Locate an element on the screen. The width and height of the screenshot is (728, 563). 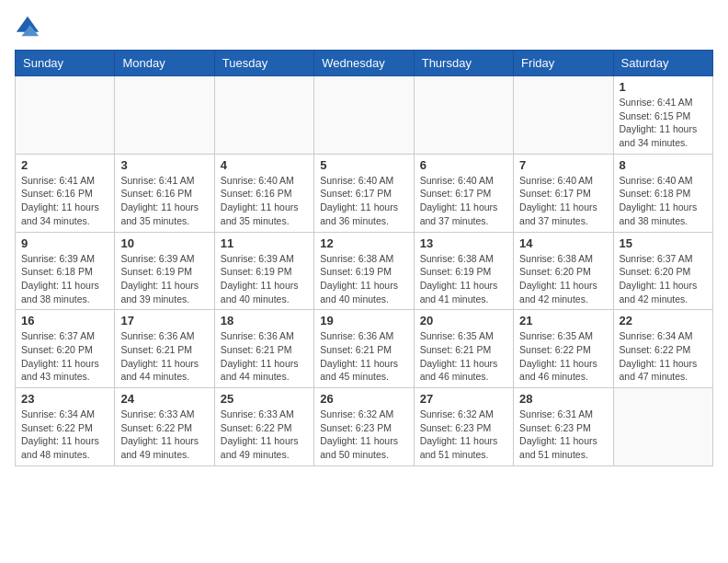
day-number: 11 is located at coordinates (265, 243).